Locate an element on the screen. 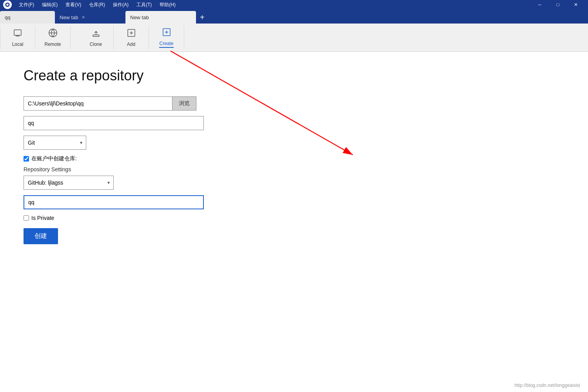  new-tab-button: + is located at coordinates (202, 17).